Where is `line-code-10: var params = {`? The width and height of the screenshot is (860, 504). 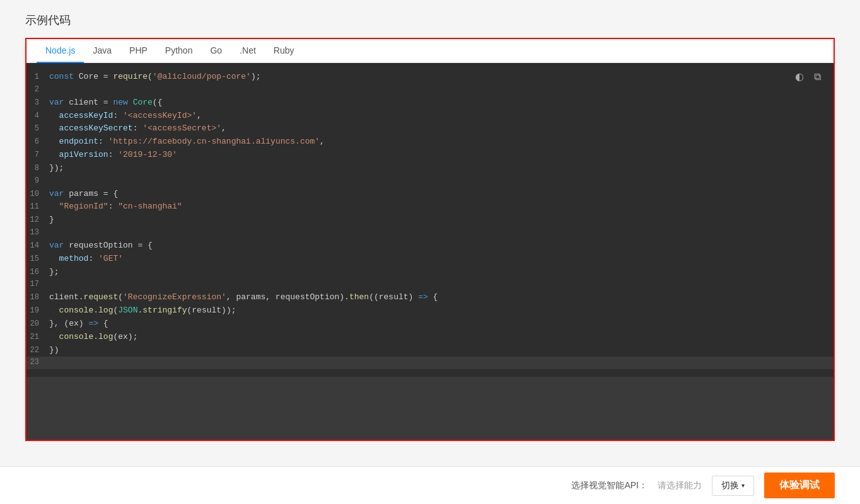
line-code-10: var params = { is located at coordinates (83, 194).